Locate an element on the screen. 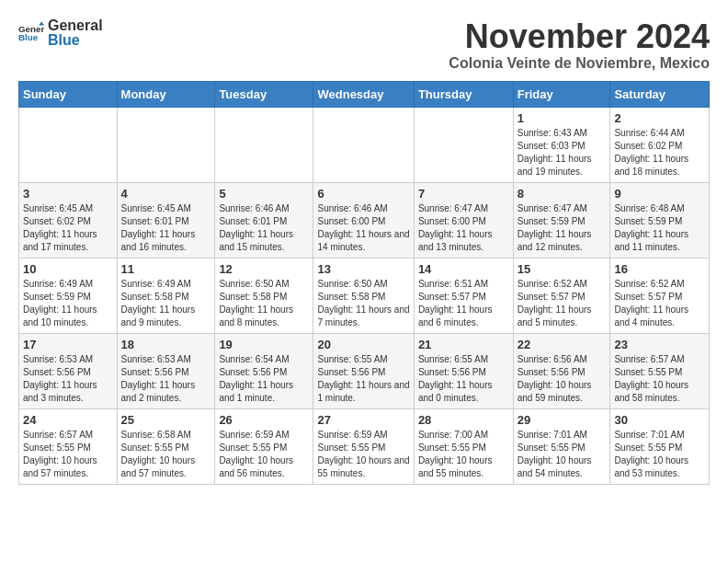 Image resolution: width=728 pixels, height=563 pixels. day-info: Sunrise: 6:48 AM Sunset: 5:59 PM Dayligh… is located at coordinates (660, 228).